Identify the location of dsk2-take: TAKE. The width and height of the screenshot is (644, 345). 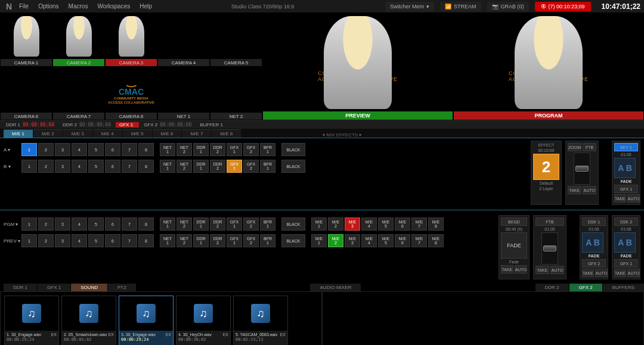
(620, 273).